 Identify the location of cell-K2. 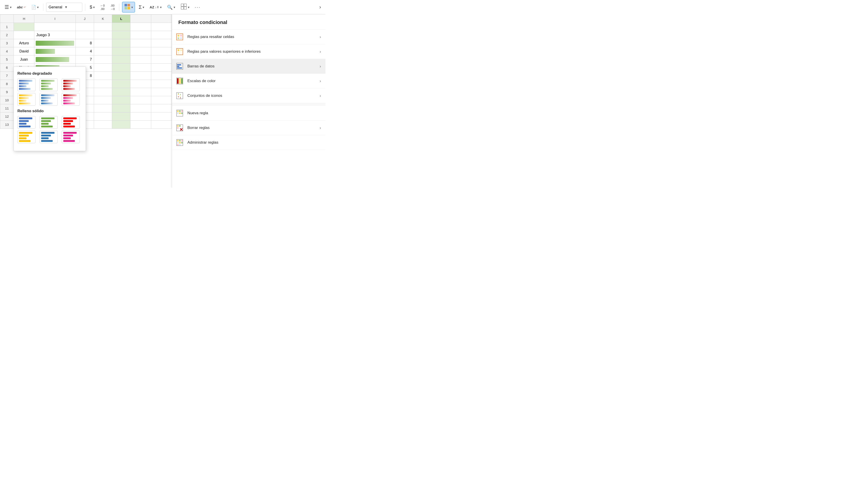
(103, 35).